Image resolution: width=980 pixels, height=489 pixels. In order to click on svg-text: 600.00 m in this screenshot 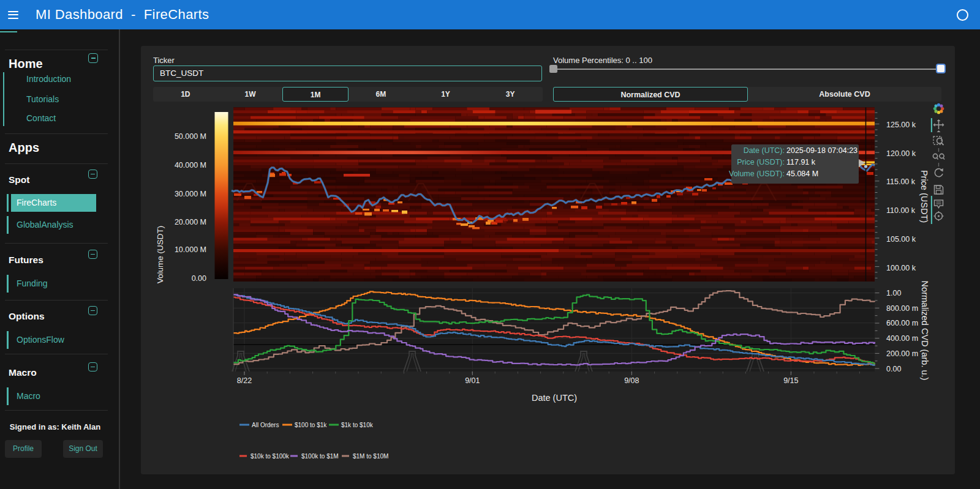, I will do `click(902, 323)`.